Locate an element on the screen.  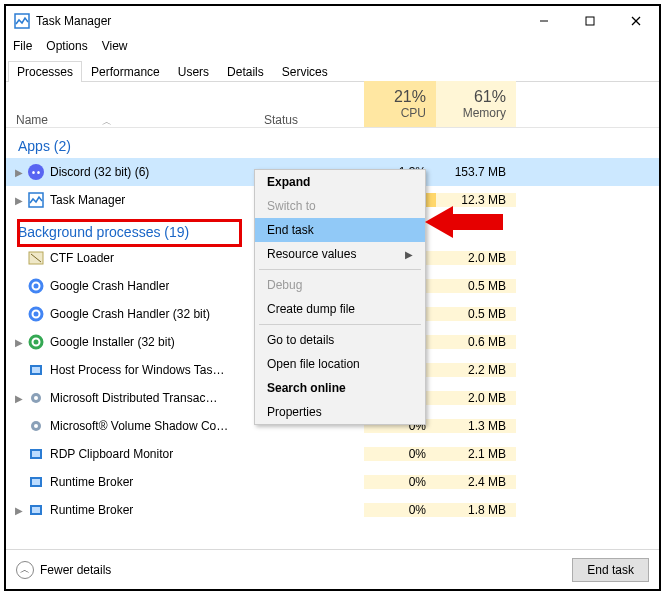
ctx-open-file-location: Open file location is located at coordinates (340, 364).